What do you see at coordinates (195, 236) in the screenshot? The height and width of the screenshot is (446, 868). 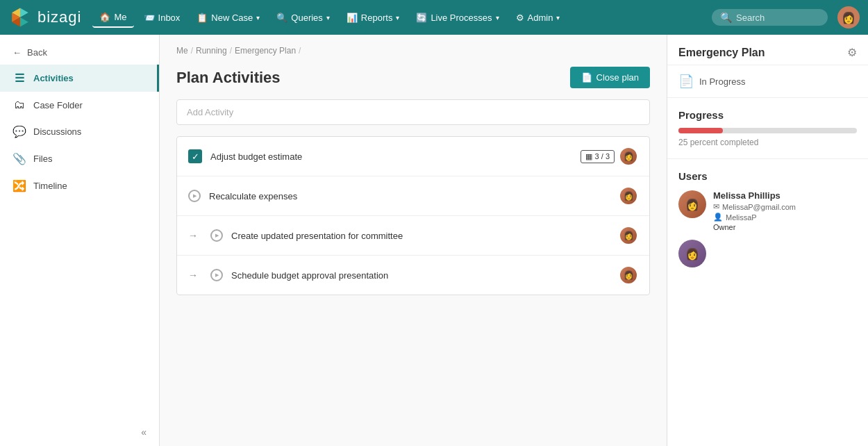 I see `activity-arrow-icon: →` at bounding box center [195, 236].